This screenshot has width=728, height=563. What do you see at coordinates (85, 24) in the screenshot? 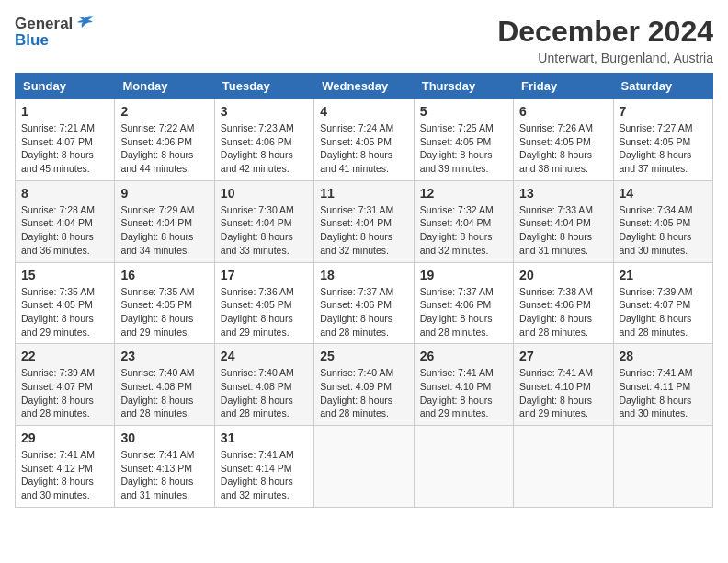
I see `logo-bird-icon` at bounding box center [85, 24].